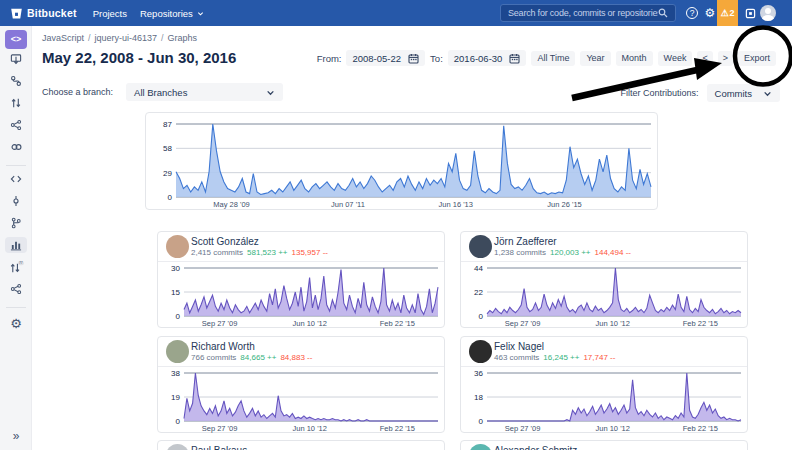 This screenshot has width=792, height=450. Describe the element at coordinates (396, 13) in the screenshot. I see `top-navigation-bar: Bitbucket Projects Repositories Search f…` at that location.